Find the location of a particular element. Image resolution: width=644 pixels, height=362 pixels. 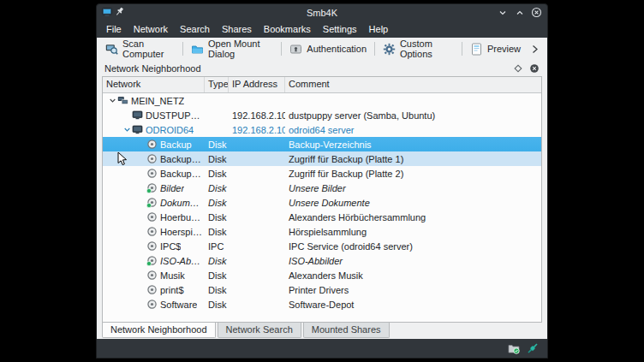

cell-comment: Alexanders Musik is located at coordinates (413, 276).